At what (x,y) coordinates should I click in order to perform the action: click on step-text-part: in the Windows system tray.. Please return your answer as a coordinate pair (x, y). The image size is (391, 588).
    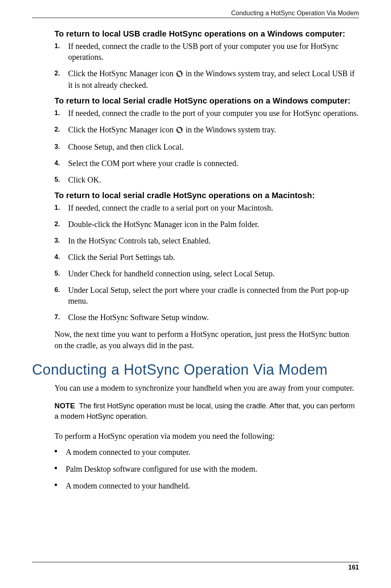
    Looking at the image, I should click on (231, 130).